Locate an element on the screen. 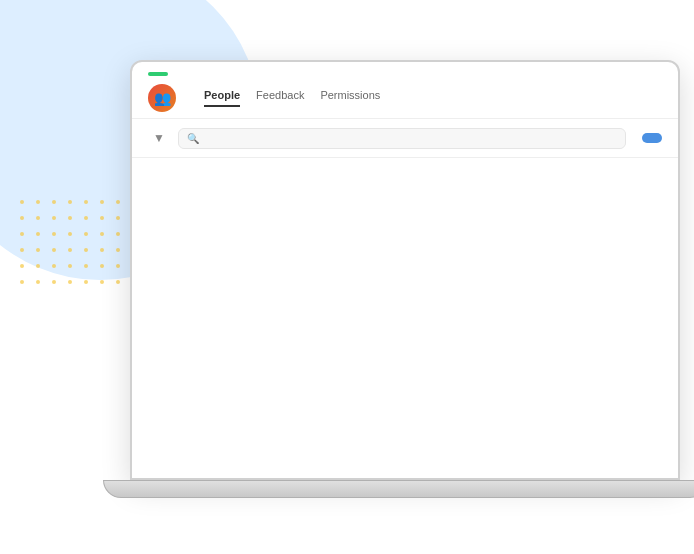 The image size is (694, 554). go-badge is located at coordinates (158, 74).